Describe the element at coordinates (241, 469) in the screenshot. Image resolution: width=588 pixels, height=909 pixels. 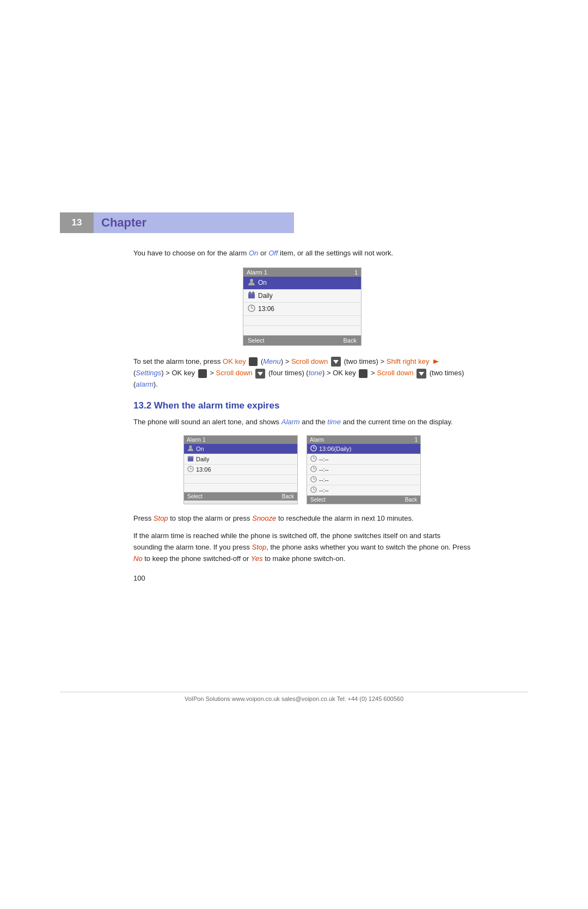
I see `screen-row-time-2l: 13:06` at that location.